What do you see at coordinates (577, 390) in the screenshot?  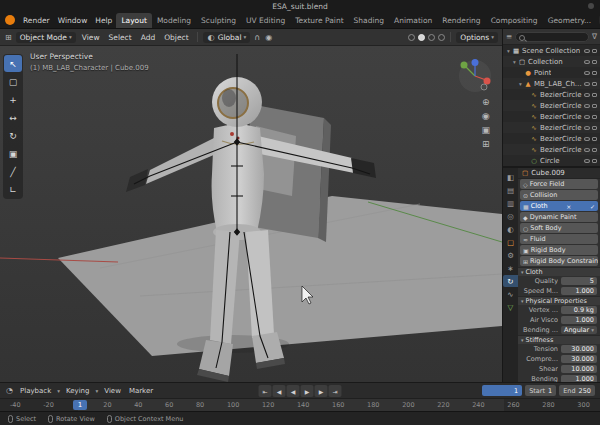 I see `frame-end-field: End 250` at bounding box center [577, 390].